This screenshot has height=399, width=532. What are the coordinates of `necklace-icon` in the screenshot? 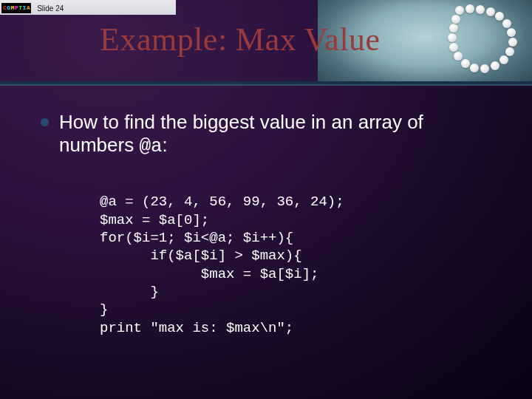 It's located at (485, 40).